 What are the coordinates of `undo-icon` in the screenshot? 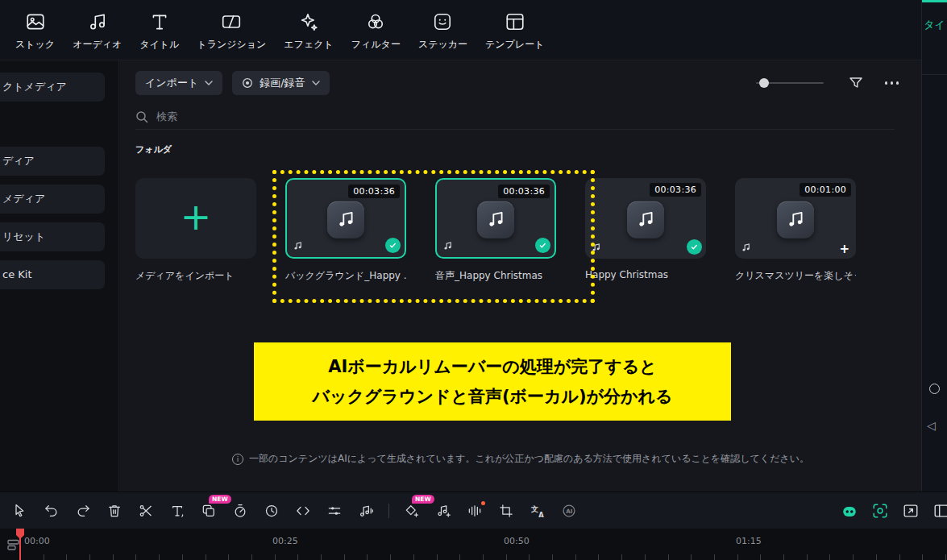 It's located at (52, 511).